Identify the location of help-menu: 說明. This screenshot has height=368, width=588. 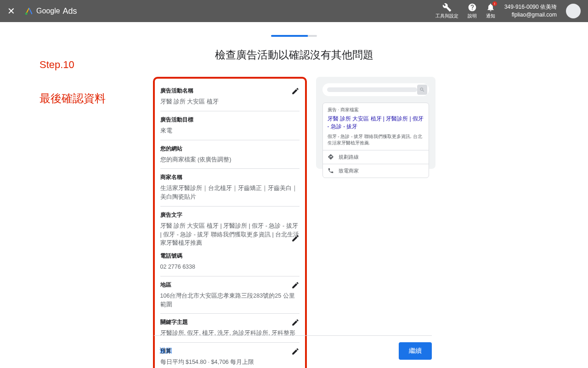
(472, 11).